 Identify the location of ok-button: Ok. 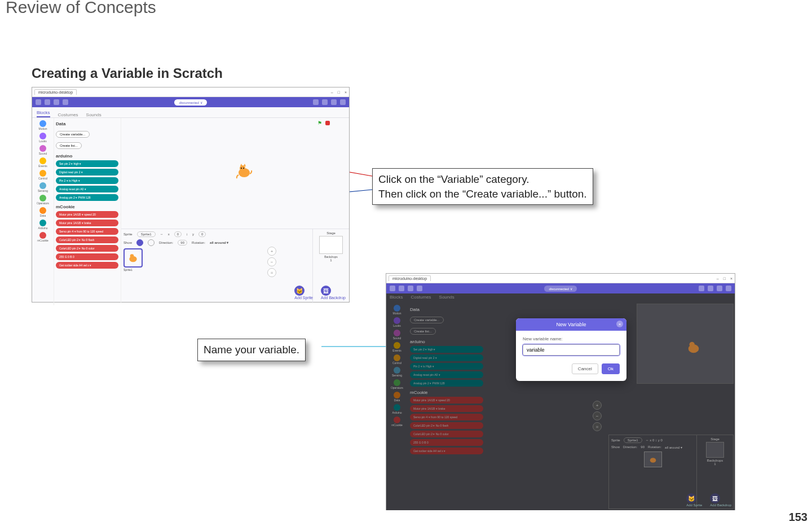
(611, 369).